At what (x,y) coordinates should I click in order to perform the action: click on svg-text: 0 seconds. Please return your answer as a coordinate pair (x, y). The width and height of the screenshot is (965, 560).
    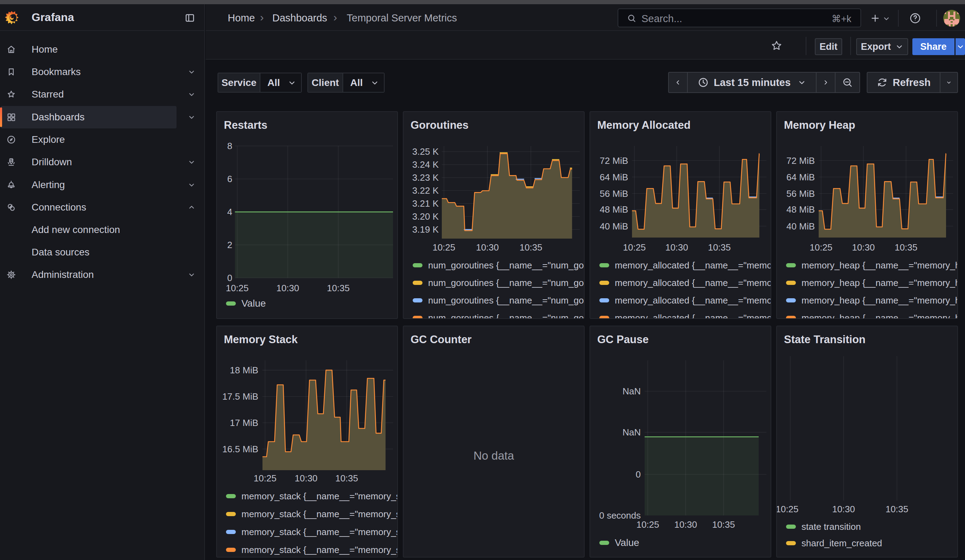
    Looking at the image, I should click on (620, 515).